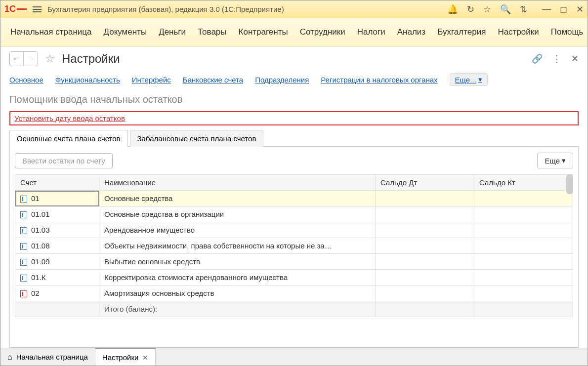 This screenshot has height=366, width=588. I want to click on forward-button: →, so click(31, 59).